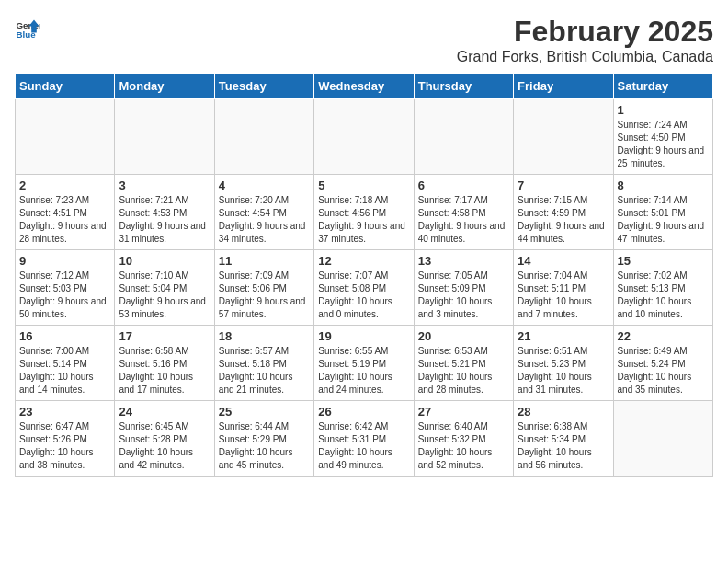 The image size is (728, 563). Describe the element at coordinates (164, 186) in the screenshot. I see `day-number: 3` at that location.